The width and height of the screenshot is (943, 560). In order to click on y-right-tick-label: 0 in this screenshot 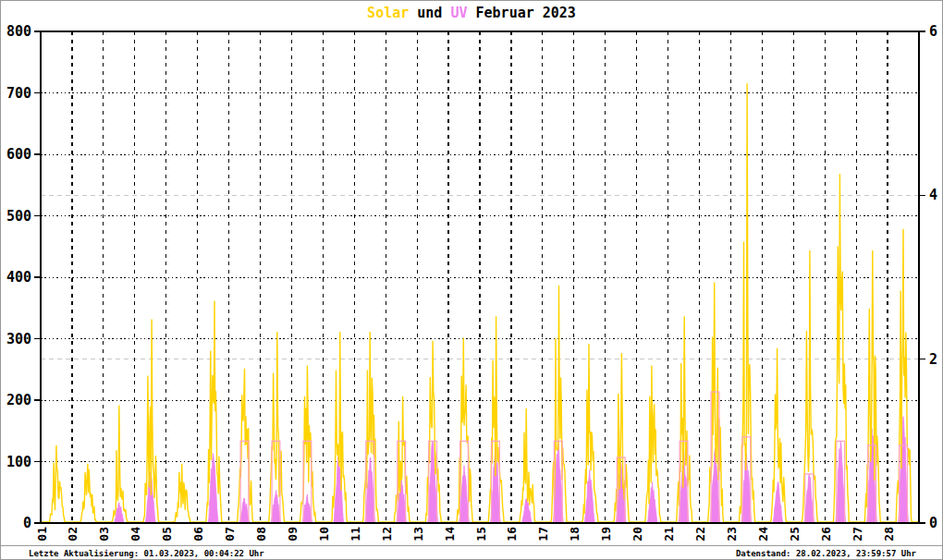, I will do `click(934, 523)`.